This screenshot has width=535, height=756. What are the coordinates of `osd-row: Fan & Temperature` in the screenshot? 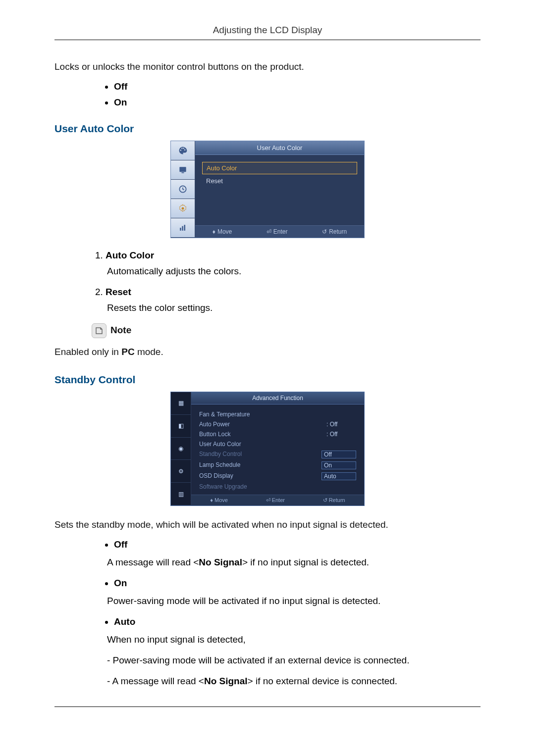 It's located at (277, 414).